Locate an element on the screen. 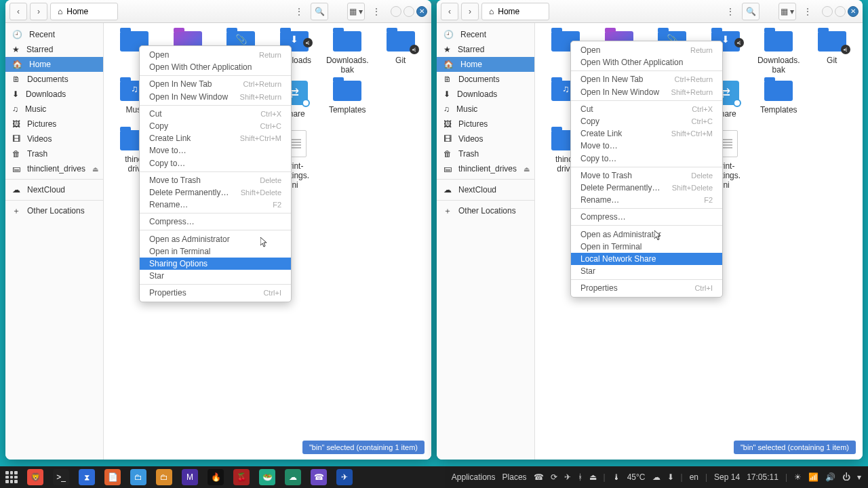 The image size is (868, 488). dash-icon-9: 🍒 is located at coordinates (241, 477).